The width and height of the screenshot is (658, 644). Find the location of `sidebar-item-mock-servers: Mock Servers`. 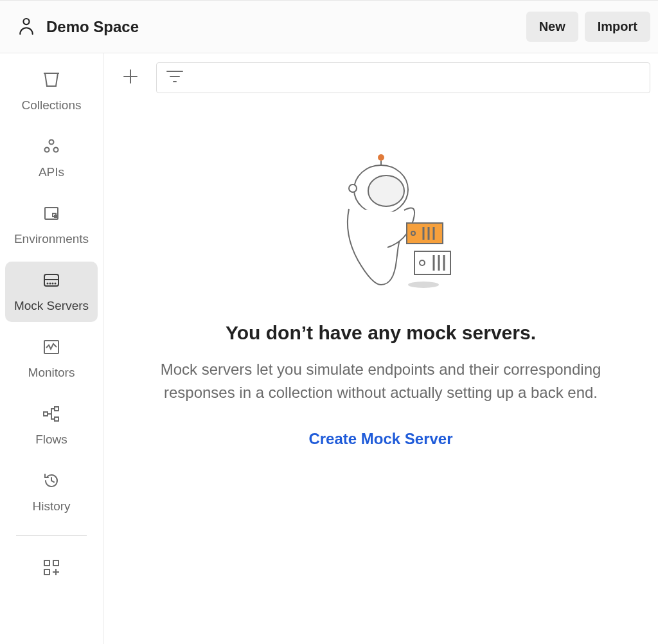

sidebar-item-mock-servers: Mock Servers is located at coordinates (51, 292).